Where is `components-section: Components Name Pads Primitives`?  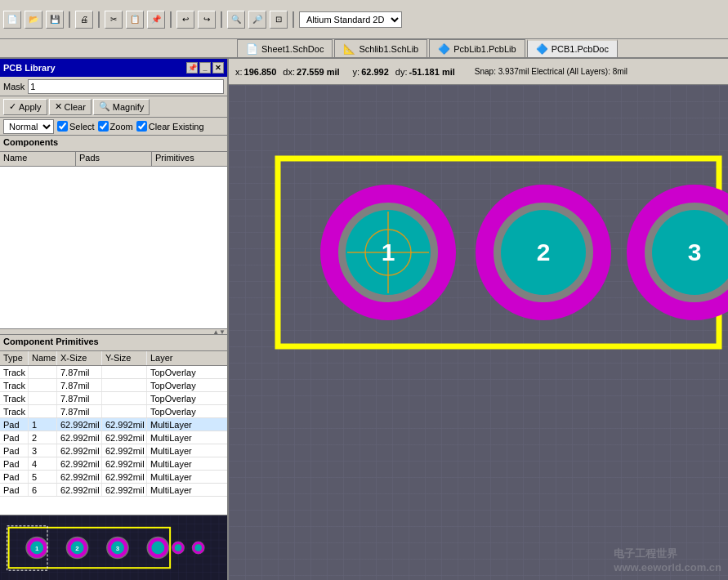
components-section: Components Name Pads Primitives is located at coordinates (114, 232).